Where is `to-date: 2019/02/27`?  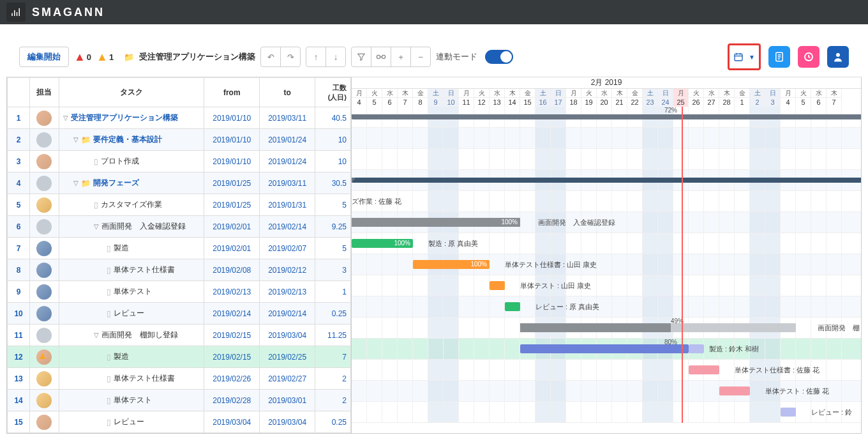 to-date: 2019/02/27 is located at coordinates (287, 379).